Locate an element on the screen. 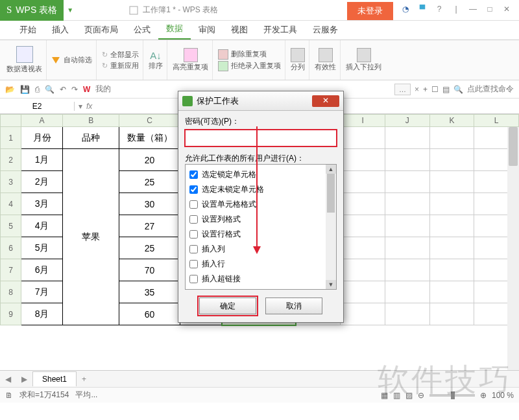 This screenshot has width=519, height=420. view-break-icon: ▨ is located at coordinates (409, 395).